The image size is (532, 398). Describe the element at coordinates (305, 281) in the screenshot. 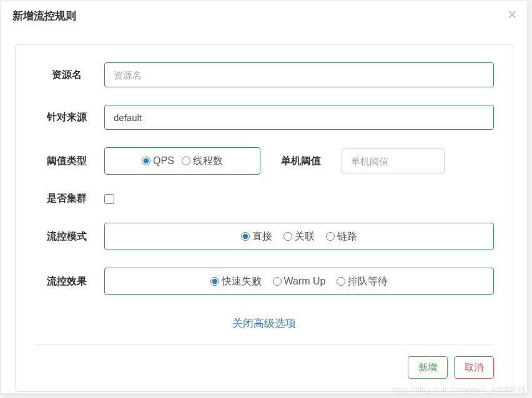

I see `radio-effect-warmup-label: Warm Up` at that location.